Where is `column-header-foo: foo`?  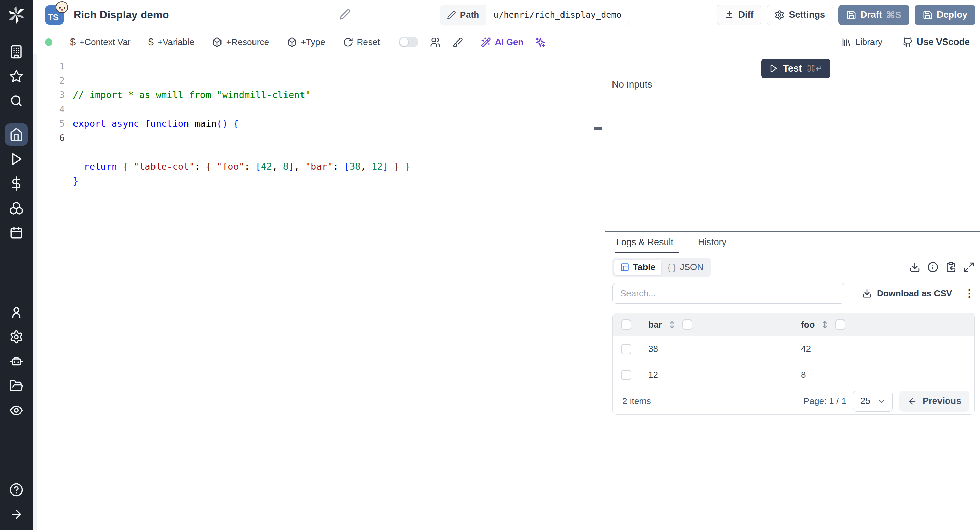
column-header-foo: foo is located at coordinates (808, 325).